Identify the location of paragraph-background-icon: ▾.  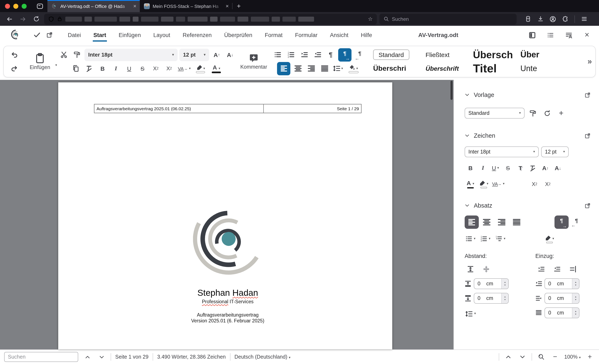
(549, 239).